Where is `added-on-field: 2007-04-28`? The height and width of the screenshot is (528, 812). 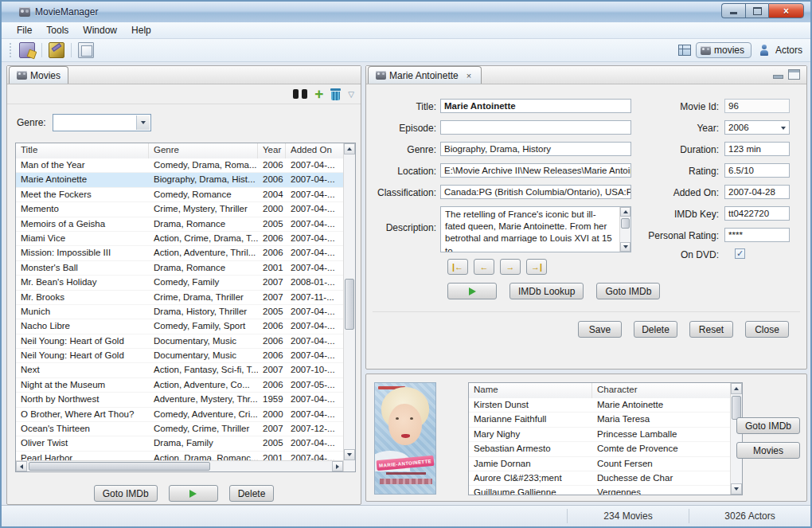
added-on-field: 2007-04-28 is located at coordinates (757, 192).